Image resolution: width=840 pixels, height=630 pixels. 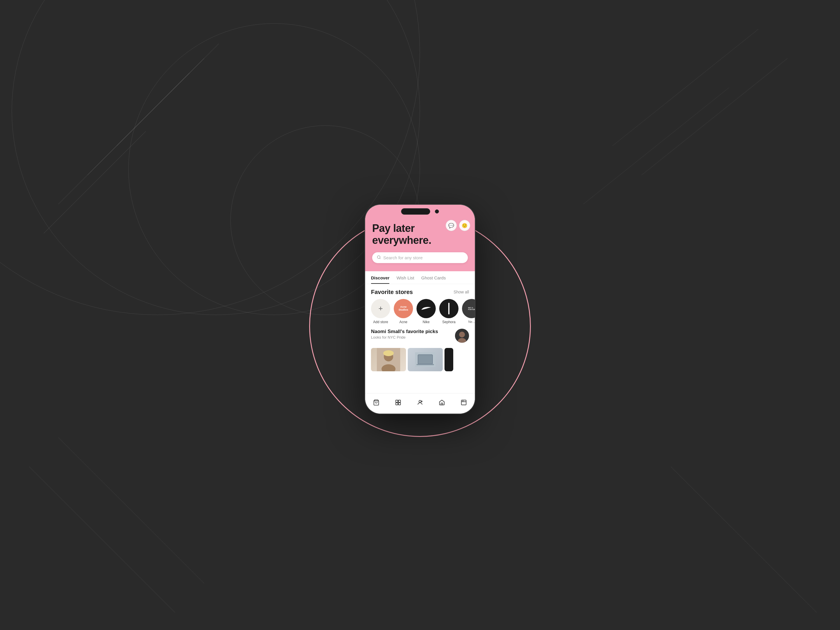 What do you see at coordinates (469, 311) in the screenshot?
I see `store-net: NET-APORTER Ne...` at bounding box center [469, 311].